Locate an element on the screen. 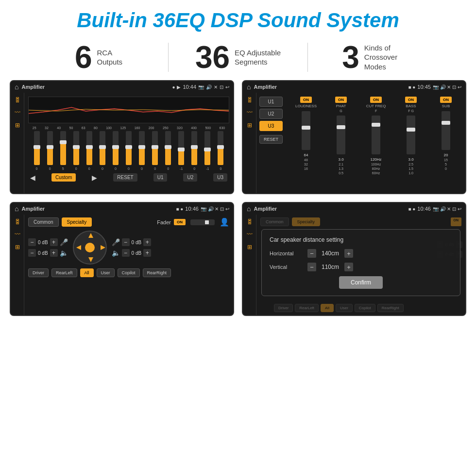 The height and width of the screenshot is (449, 476). vol-fl-plus: + is located at coordinates (54, 242).